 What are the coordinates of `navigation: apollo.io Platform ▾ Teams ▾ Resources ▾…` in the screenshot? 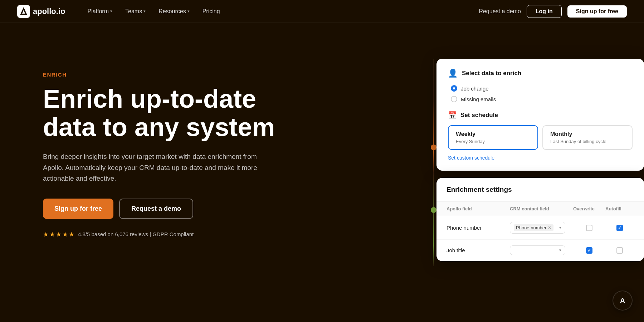 It's located at (322, 11).